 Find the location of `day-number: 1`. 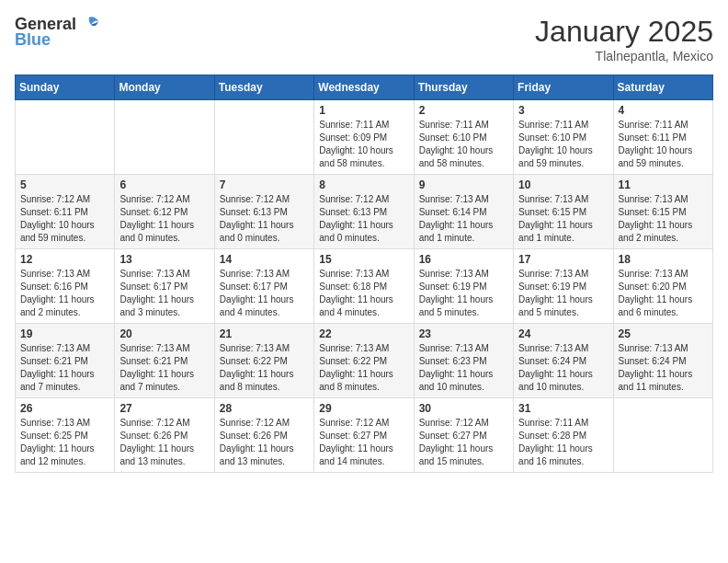

day-number: 1 is located at coordinates (364, 110).